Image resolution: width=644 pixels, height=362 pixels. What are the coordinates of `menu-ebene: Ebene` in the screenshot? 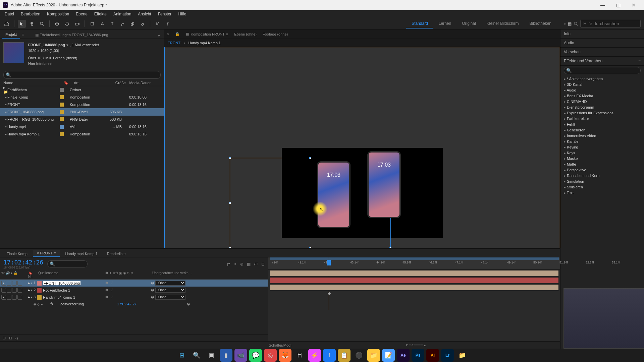 It's located at (82, 14).